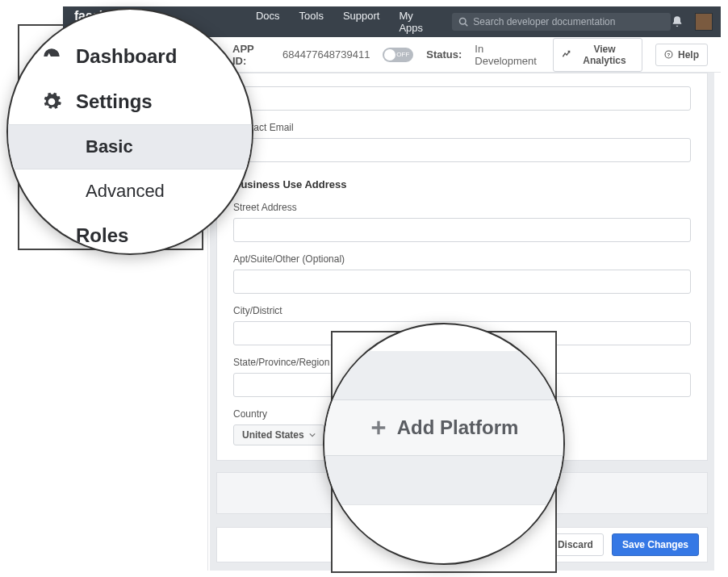 This screenshot has height=577, width=728. Describe the element at coordinates (605, 55) in the screenshot. I see `view-analytics-label: View Analytics` at that location.